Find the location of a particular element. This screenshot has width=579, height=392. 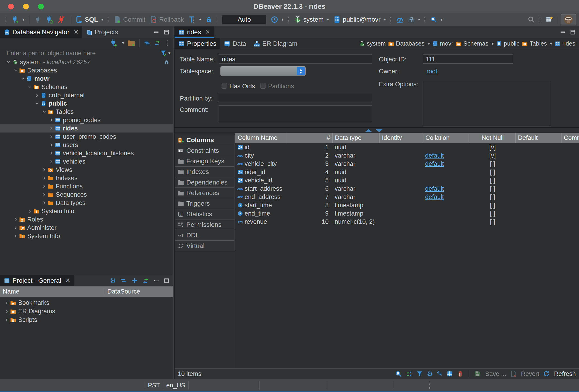

grid-column-header--: # is located at coordinates (309, 138).